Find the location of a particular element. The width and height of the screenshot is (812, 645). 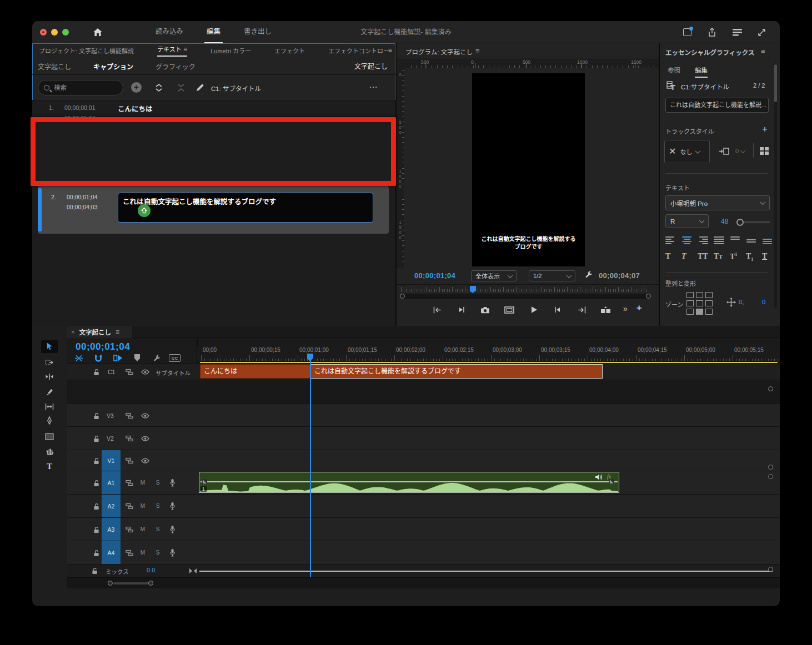

add-track-style-icon: + is located at coordinates (765, 129).